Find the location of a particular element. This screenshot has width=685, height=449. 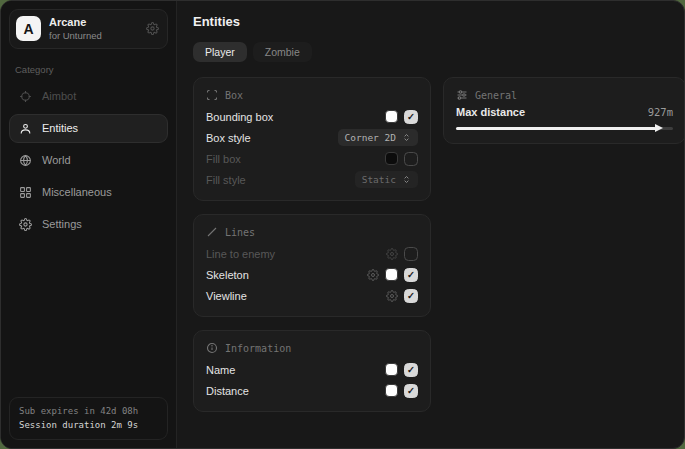

fill-box-checkbox: ✓ is located at coordinates (411, 159).